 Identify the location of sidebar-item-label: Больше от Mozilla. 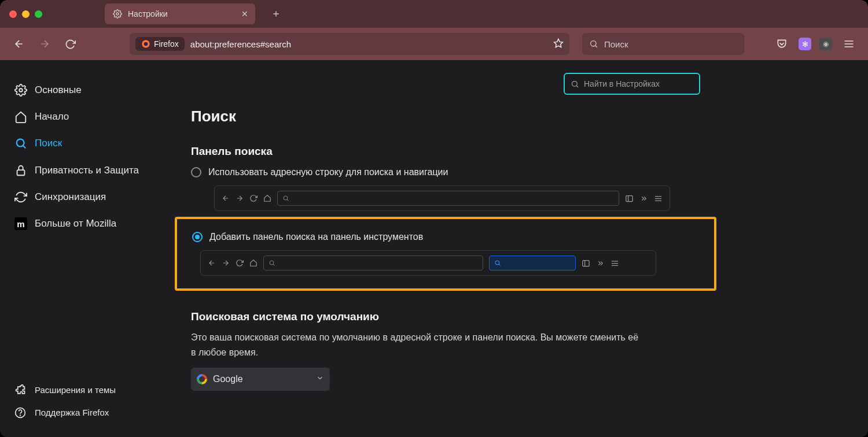
(75, 224).